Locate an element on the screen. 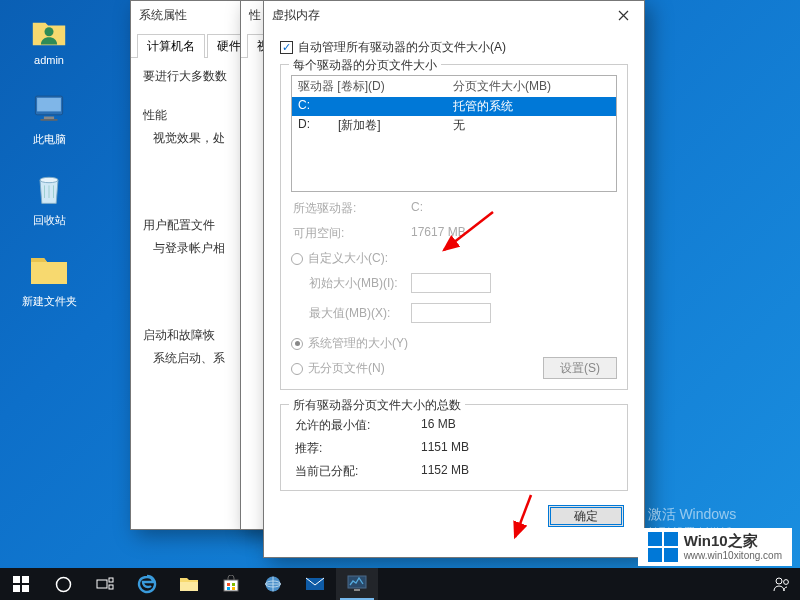 The width and height of the screenshot is (800, 600). desktop-icon-recycle-bin: 回收站 is located at coordinates (49, 198).